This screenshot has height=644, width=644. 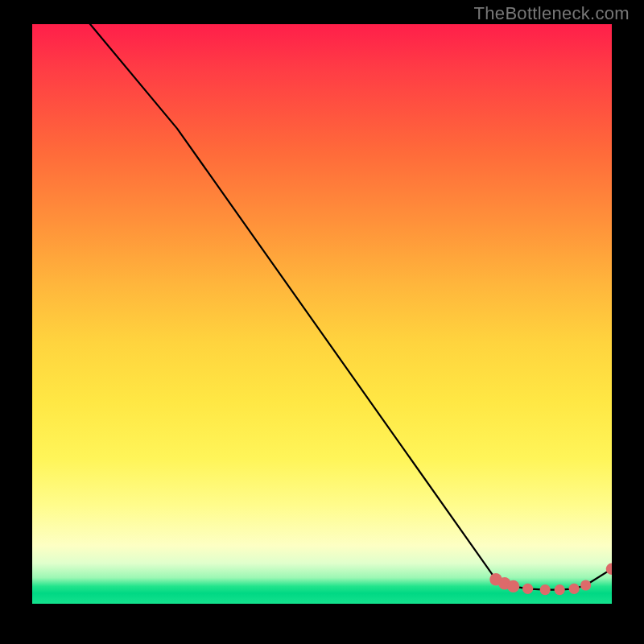 What do you see at coordinates (514, 586) in the screenshot?
I see `marker-m3` at bounding box center [514, 586].